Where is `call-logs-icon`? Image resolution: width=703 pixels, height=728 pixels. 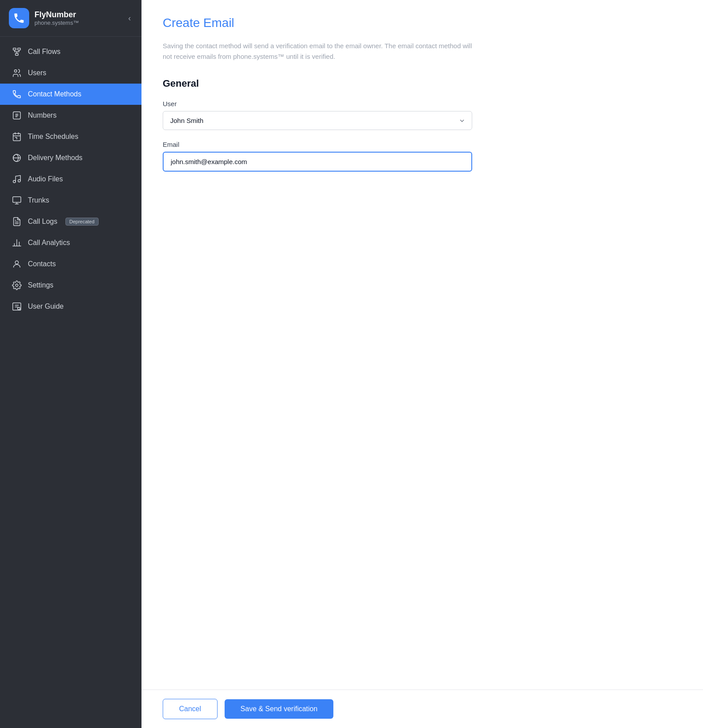 call-logs-icon is located at coordinates (17, 222).